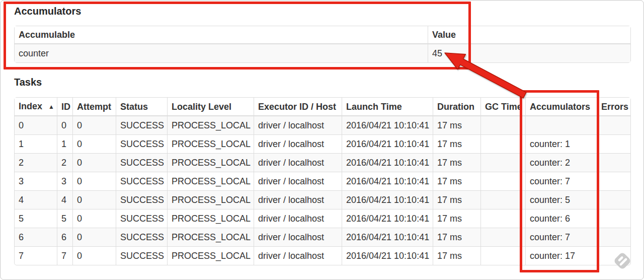  What do you see at coordinates (561, 256) in the screenshot?
I see `cell-accumulators: counter: 17` at bounding box center [561, 256].